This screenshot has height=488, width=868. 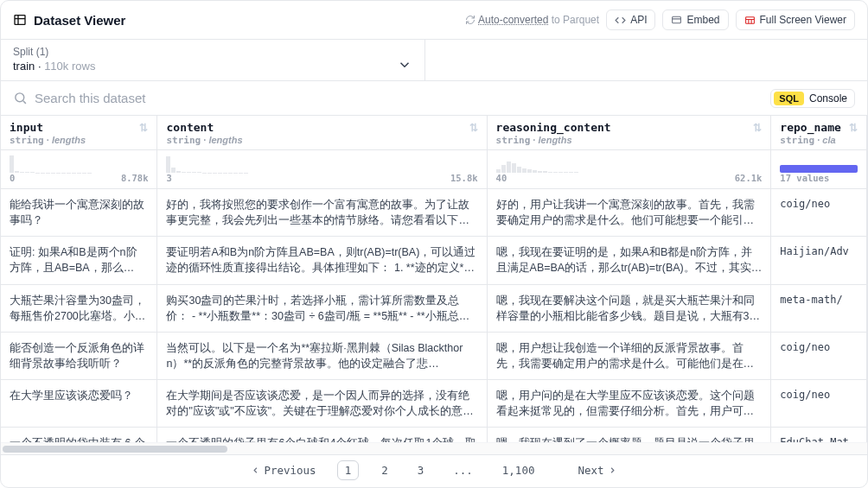 I want to click on split-selector: Split (1) train · 110k rows, so click(x=213, y=60).